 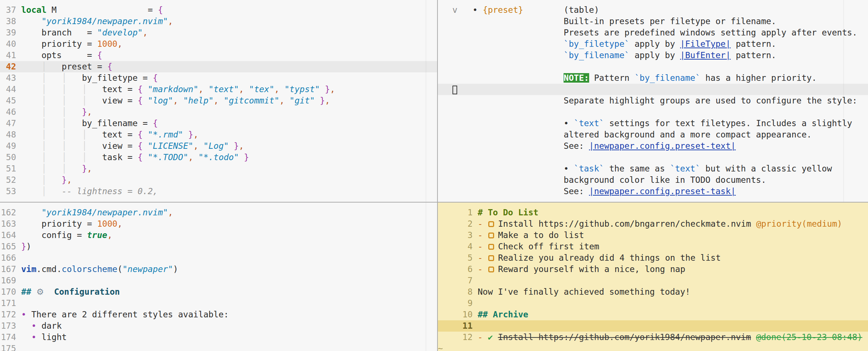 I want to click on help-link: |FileType|, so click(x=705, y=44).